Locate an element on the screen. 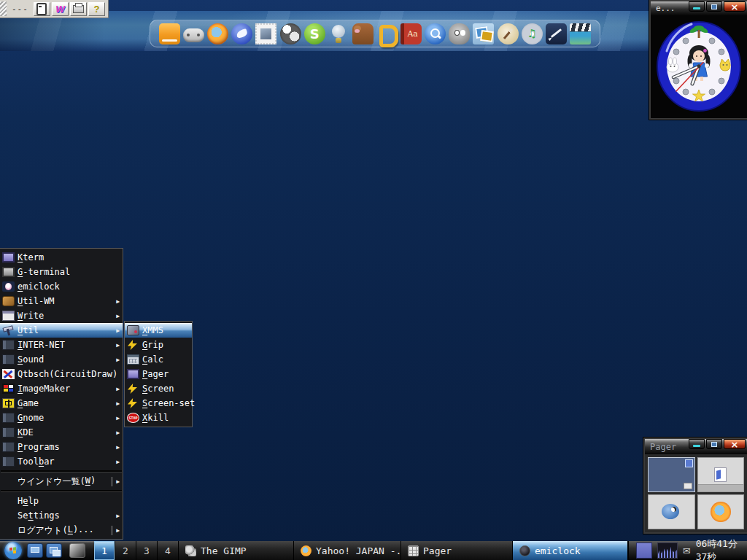  paint-icon is located at coordinates (508, 34).